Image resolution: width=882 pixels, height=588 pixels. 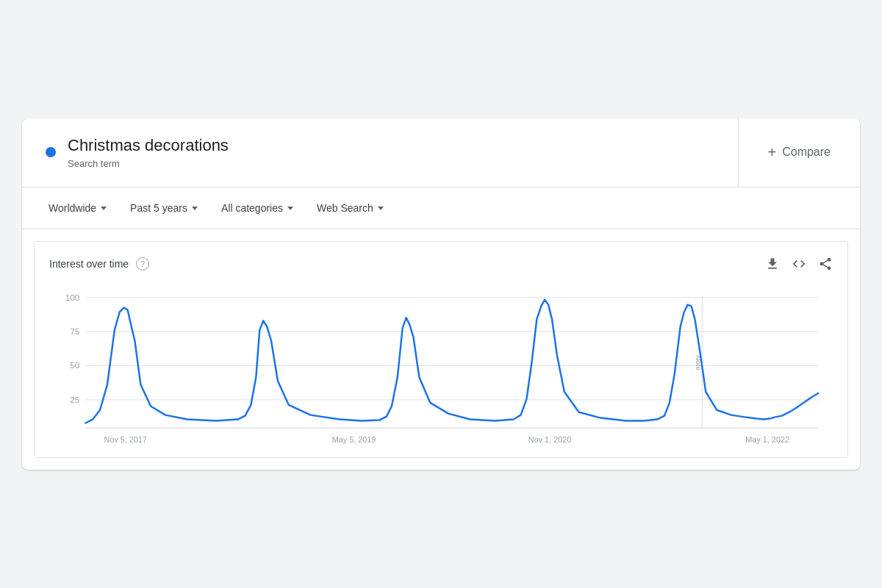 I want to click on svg-text: 50, so click(x=75, y=366).